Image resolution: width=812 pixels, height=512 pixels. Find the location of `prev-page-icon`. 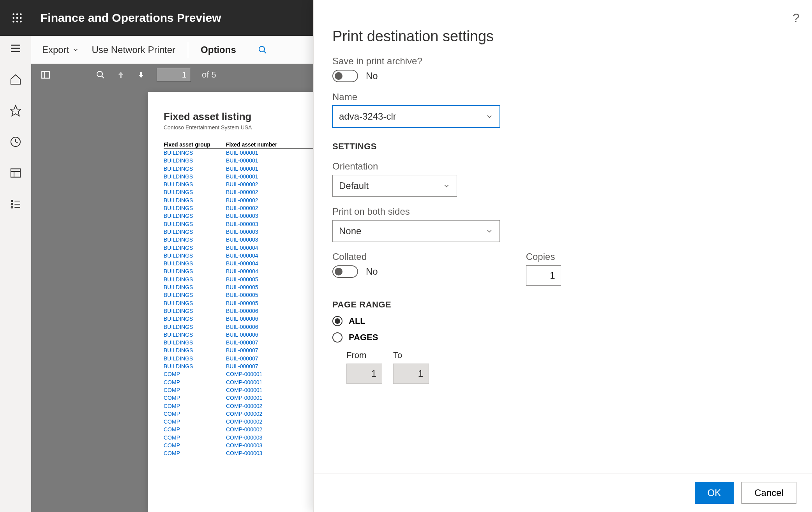

prev-page-icon is located at coordinates (121, 75).